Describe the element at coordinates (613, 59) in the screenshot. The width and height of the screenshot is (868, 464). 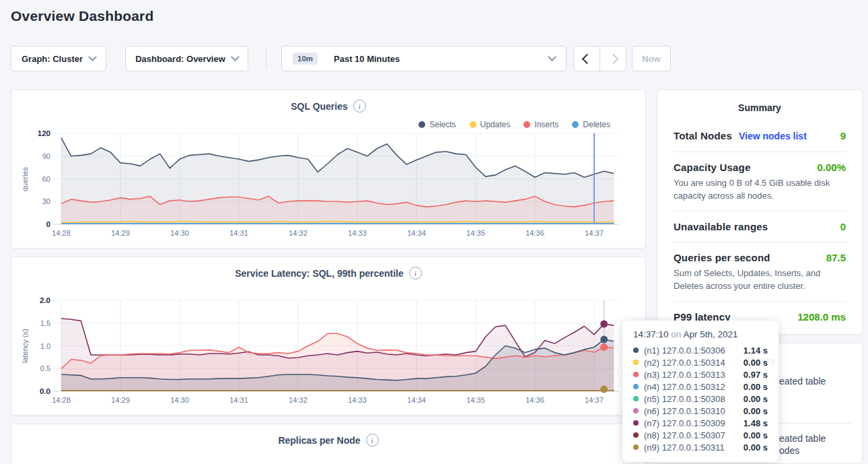
I see `chevron-right-icon` at that location.